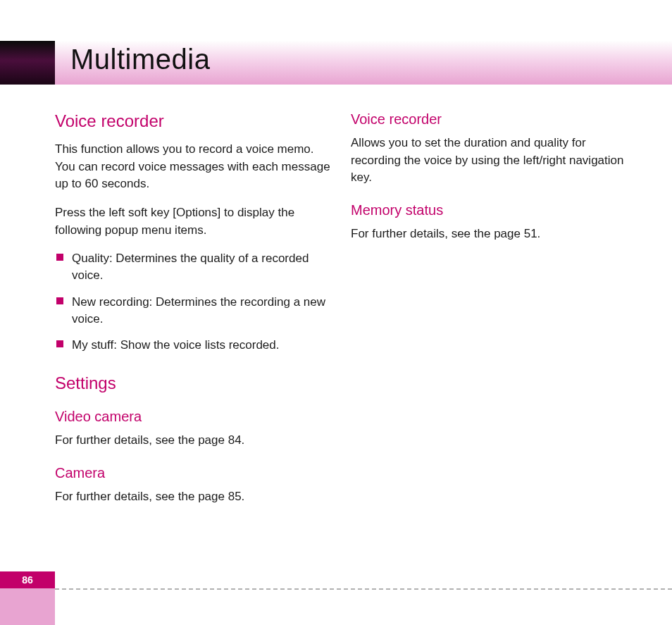 The height and width of the screenshot is (625, 672). I want to click on video-camera-para: For further details, see the page 84., so click(196, 441).